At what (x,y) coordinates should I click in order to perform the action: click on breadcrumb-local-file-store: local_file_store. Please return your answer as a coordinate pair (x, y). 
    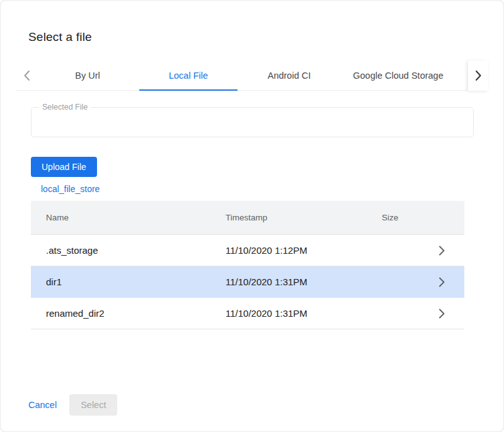
    Looking at the image, I should click on (71, 189).